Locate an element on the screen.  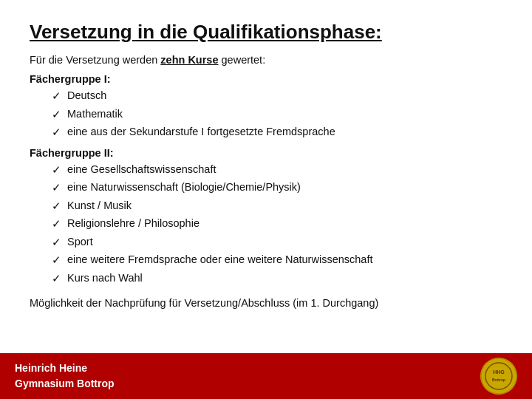
footer-line2: Gymnasium Bottrop is located at coordinates (65, 384).